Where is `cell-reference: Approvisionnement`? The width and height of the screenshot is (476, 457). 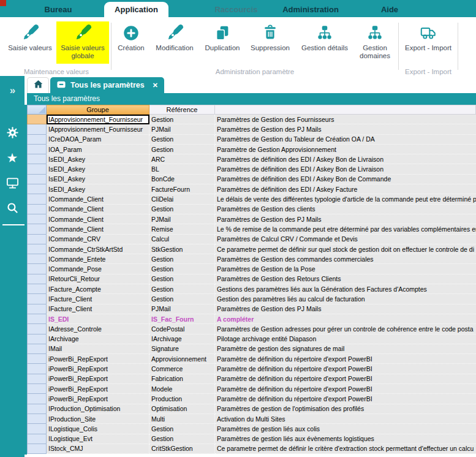
cell-reference: Approvisionnement is located at coordinates (183, 359).